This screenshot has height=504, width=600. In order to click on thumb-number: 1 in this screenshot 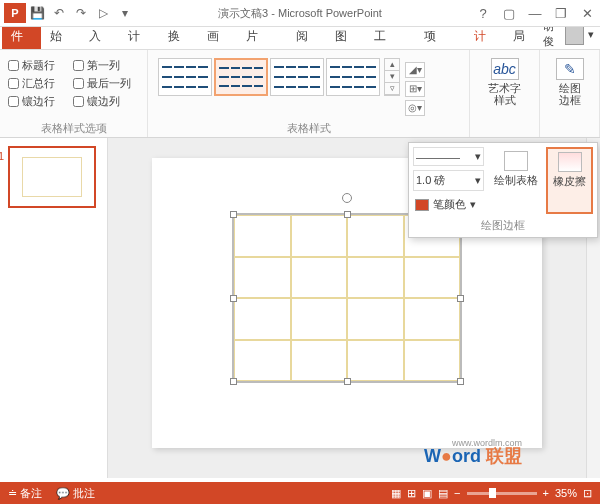, I will do `click(2, 156)`.